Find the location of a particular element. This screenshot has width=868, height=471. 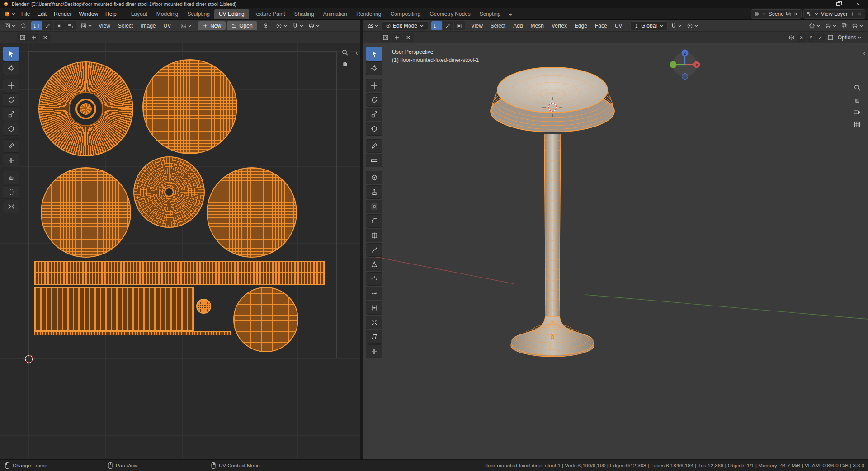

open-image-button: Open is located at coordinates (242, 26).